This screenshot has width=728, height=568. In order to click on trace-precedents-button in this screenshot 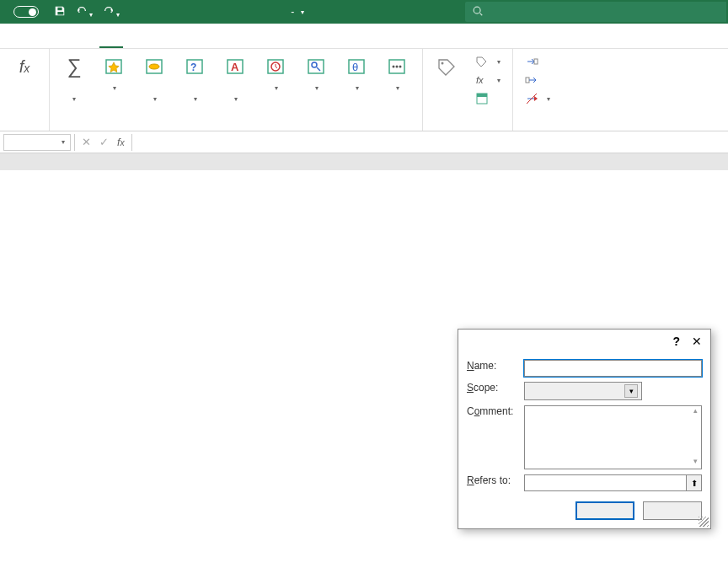, I will do `click(538, 62)`.